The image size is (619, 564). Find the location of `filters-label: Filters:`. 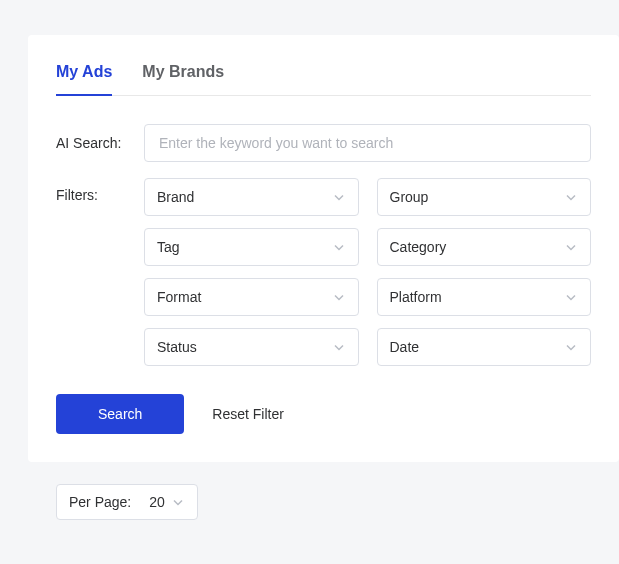

filters-label: Filters: is located at coordinates (100, 190).